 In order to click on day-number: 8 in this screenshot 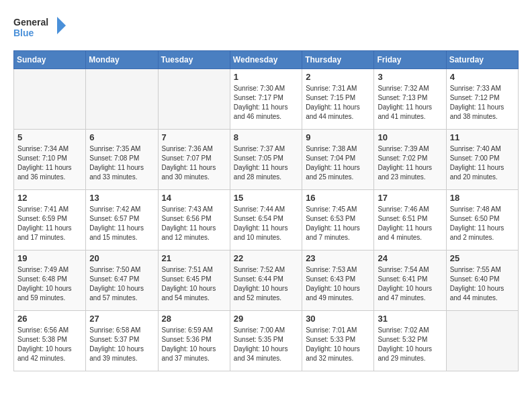, I will do `click(266, 137)`.